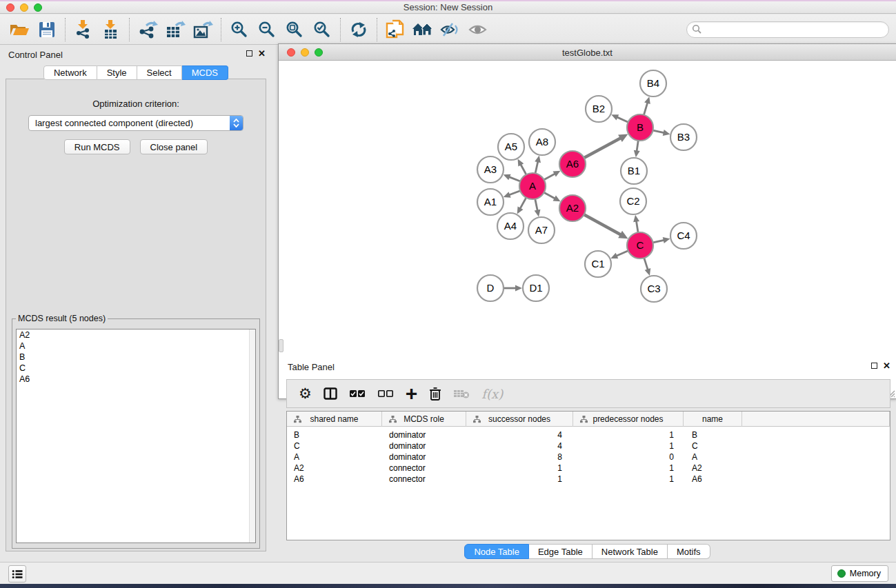 The width and height of the screenshot is (896, 588). Describe the element at coordinates (111, 30) in the screenshot. I see `import-table-button` at that location.